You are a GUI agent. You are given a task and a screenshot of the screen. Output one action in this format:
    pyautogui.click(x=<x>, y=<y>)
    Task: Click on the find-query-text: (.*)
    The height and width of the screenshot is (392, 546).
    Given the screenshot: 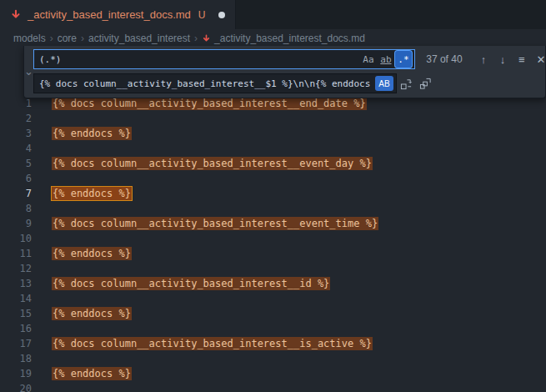 What is the action you would take?
    pyautogui.click(x=199, y=60)
    